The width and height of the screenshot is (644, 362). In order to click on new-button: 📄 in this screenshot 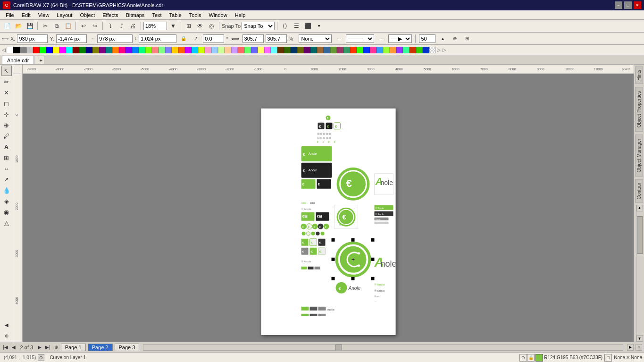, I will do `click(7, 26)`.